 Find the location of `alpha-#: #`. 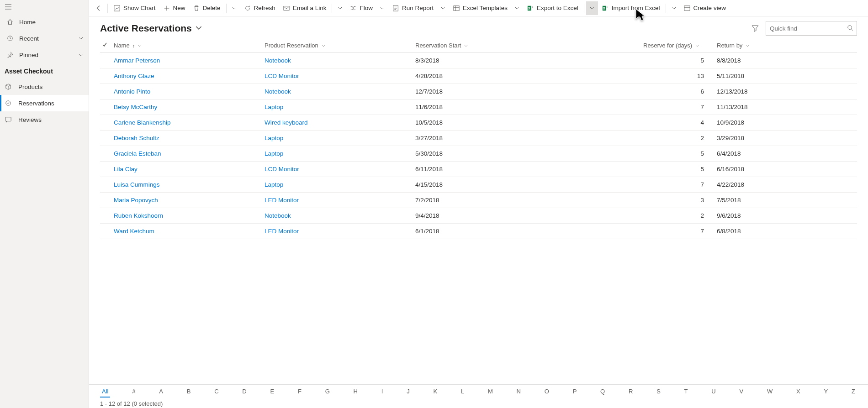

alpha-#: # is located at coordinates (133, 392).